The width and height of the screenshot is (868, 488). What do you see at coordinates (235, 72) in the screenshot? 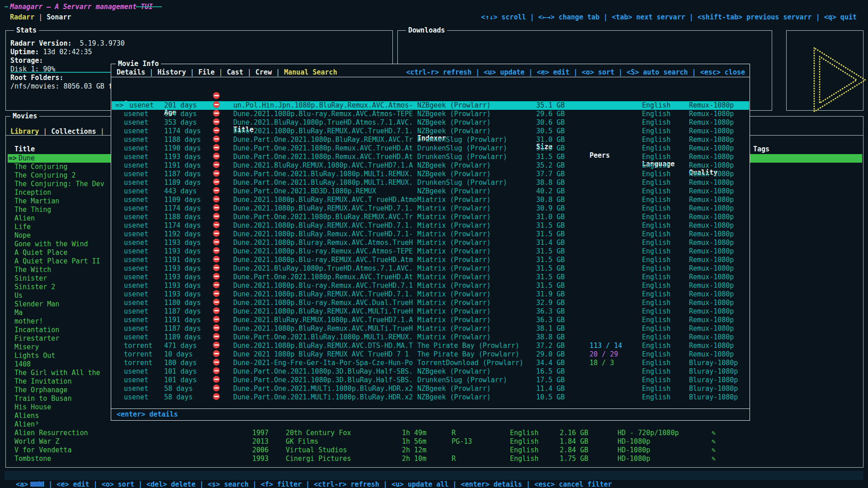
I see `movie-info-tab-cast: Cast` at bounding box center [235, 72].